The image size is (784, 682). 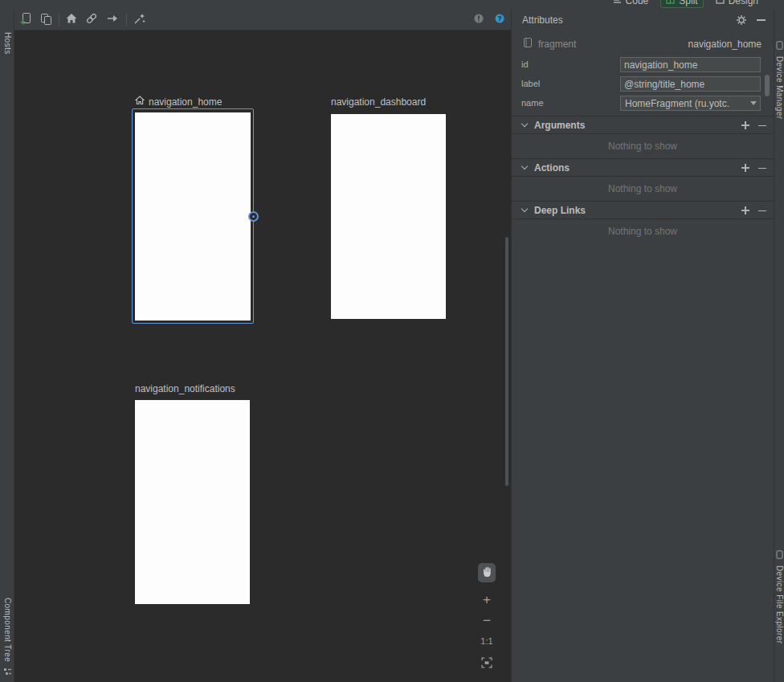 I want to click on device-file-explorer-icon, so click(x=779, y=555).